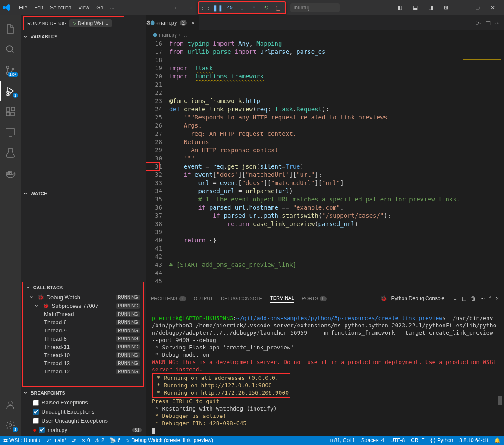 Image resolution: width=504 pixels, height=445 pixels. What do you see at coordinates (60, 8) in the screenshot?
I see `menu-selection: Selection` at bounding box center [60, 8].